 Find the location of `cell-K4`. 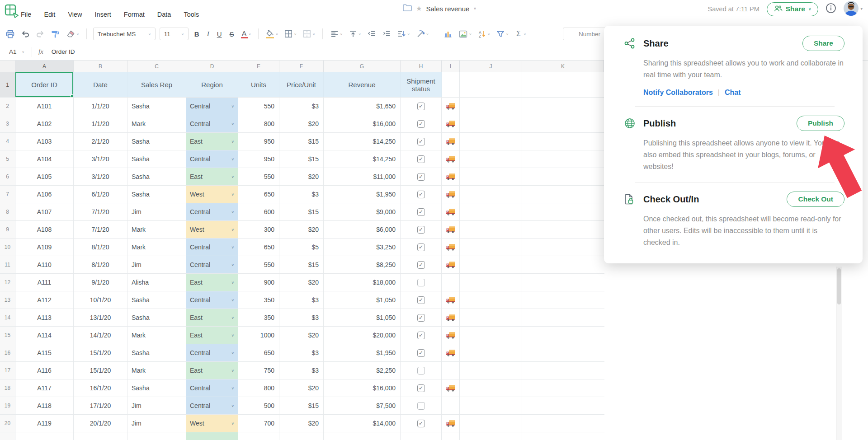

cell-K4 is located at coordinates (563, 141).